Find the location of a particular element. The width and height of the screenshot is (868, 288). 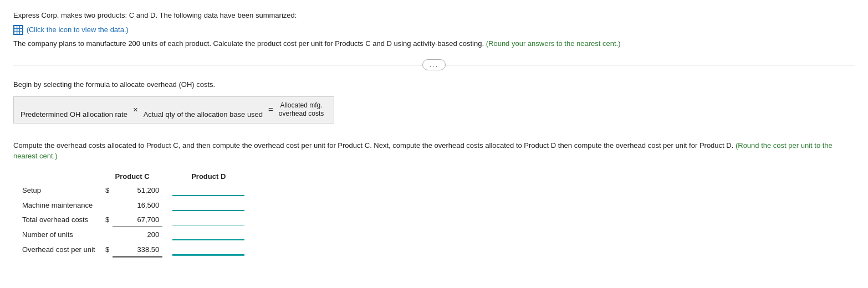

label-col-header is located at coordinates (60, 177).